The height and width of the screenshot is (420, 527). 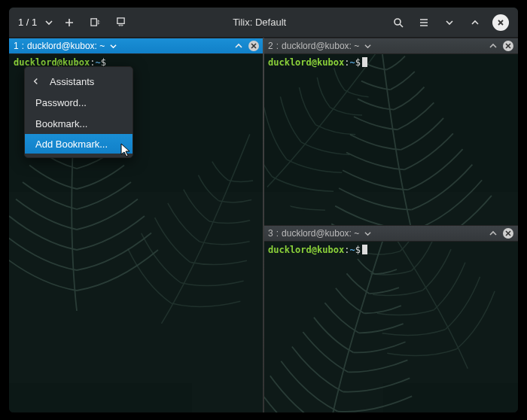 I want to click on window-title: Tilix: Default, so click(x=259, y=23).